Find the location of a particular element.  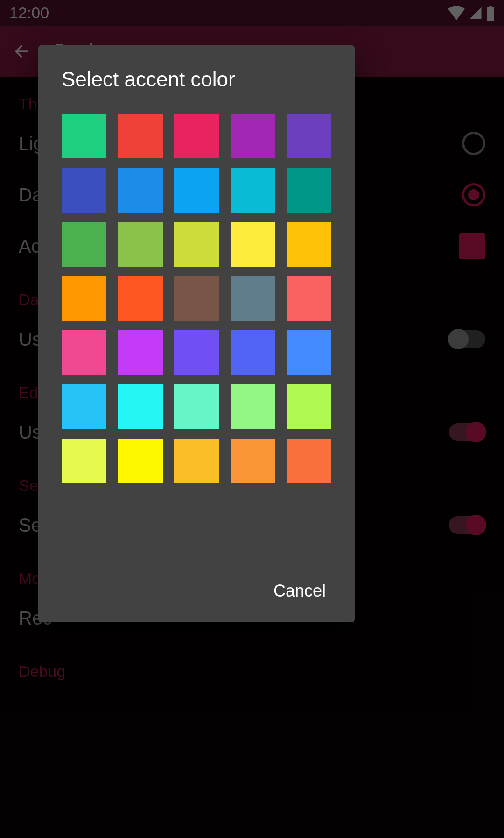

accent-color-swatch is located at coordinates (472, 246).